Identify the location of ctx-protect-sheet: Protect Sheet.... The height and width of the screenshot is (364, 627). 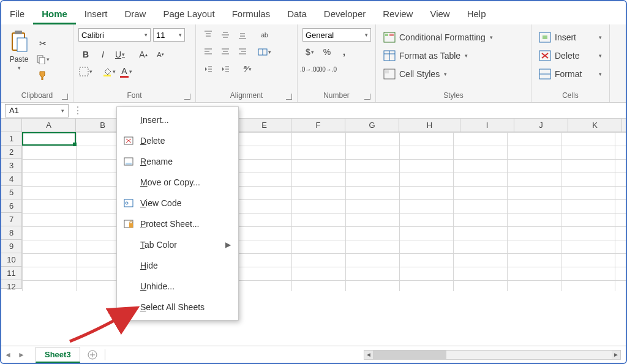
(178, 224).